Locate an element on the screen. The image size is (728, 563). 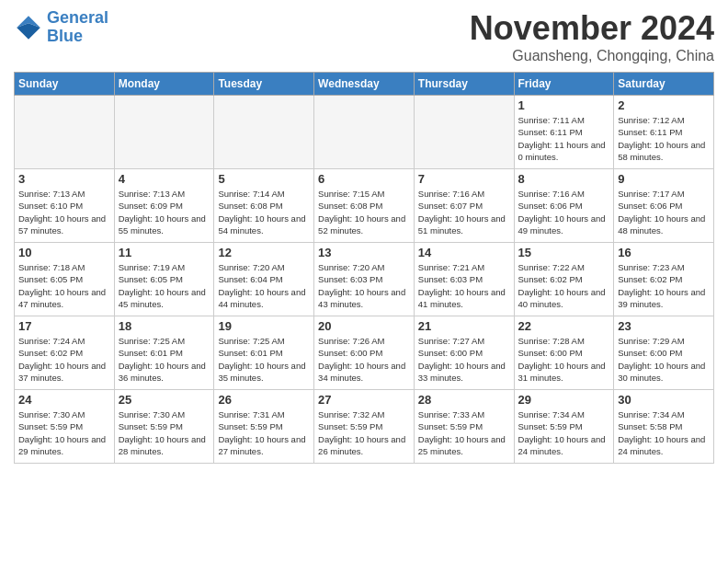
day-info: Sunrise: 7:12 AM Sunset: 6:11 PM Dayligh… is located at coordinates (664, 138).